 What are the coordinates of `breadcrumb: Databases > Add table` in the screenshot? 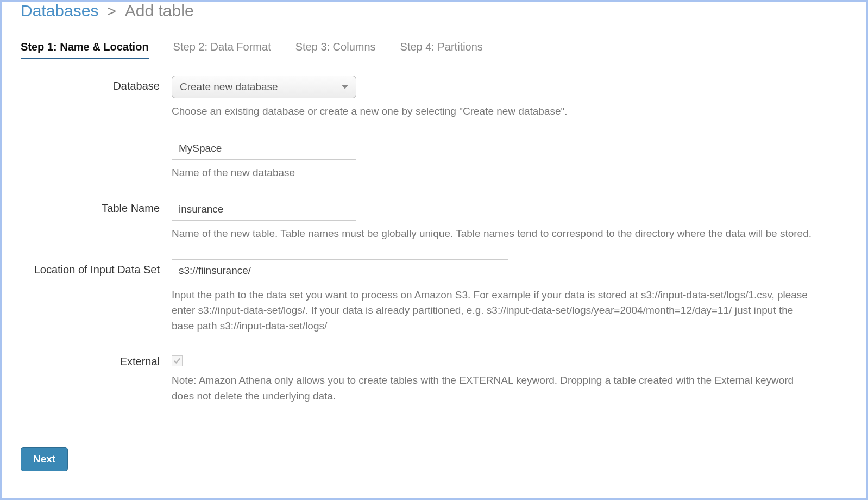 It's located at (434, 11).